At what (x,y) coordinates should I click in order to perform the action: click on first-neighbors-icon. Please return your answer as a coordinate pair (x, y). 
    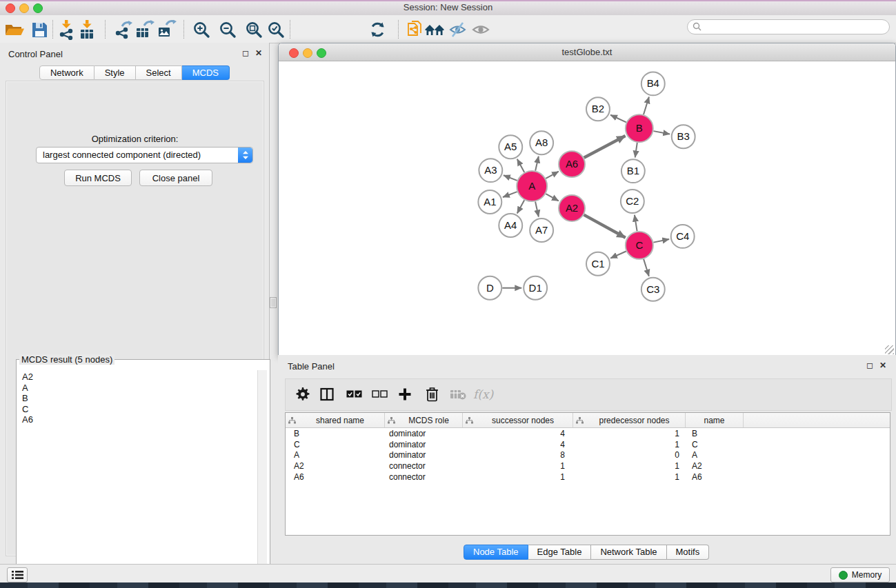
    Looking at the image, I should click on (435, 30).